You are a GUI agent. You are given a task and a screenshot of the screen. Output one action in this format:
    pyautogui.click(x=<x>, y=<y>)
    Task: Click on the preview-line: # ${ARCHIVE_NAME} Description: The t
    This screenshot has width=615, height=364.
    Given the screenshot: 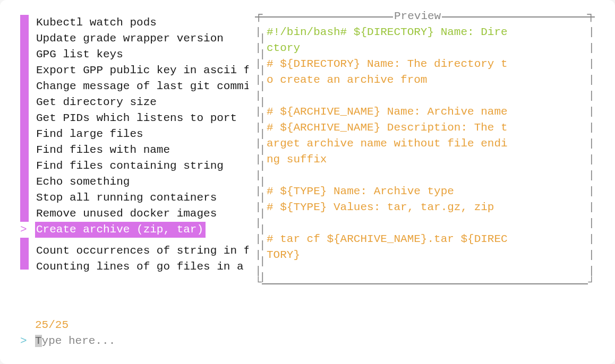 What is the action you would take?
    pyautogui.click(x=426, y=128)
    